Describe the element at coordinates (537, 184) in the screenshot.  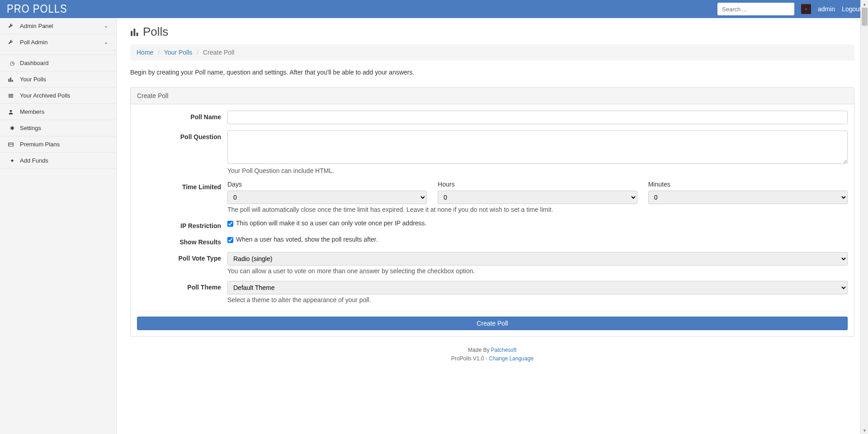
I see `label-hours: Hours` at that location.